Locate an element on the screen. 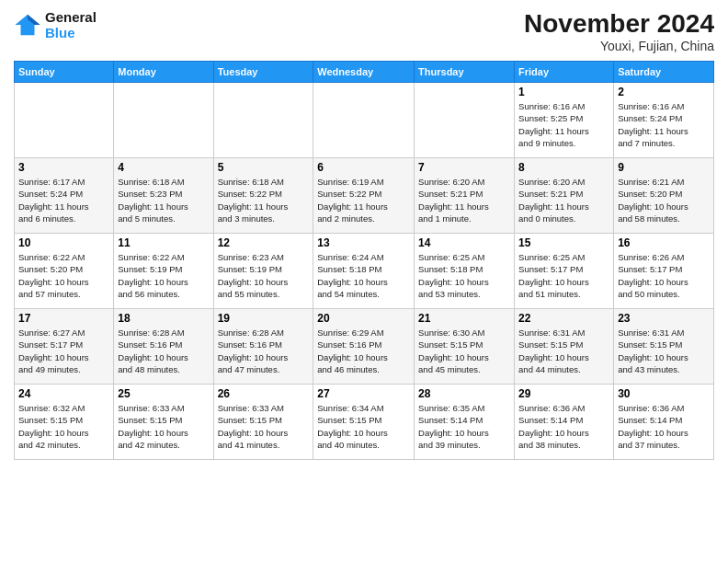 This screenshot has width=728, height=563. calendar-cell: 15Sunrise: 6:25 AM Sunset: 5:17 PM Dayli… is located at coordinates (564, 271).